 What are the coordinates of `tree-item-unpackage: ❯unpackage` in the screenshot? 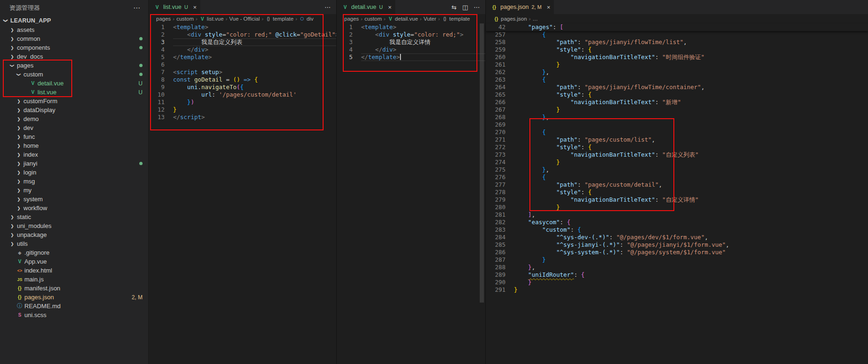 It's located at (74, 235).